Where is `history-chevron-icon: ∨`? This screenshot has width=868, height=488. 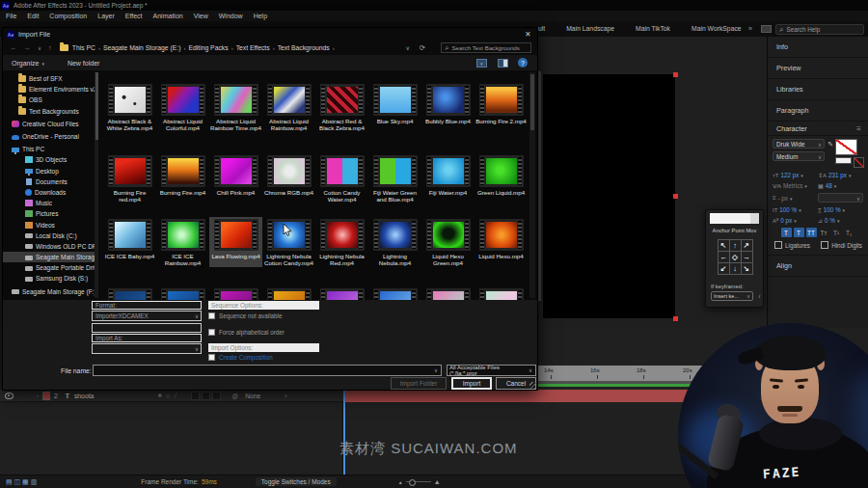 history-chevron-icon: ∨ is located at coordinates (40, 48).